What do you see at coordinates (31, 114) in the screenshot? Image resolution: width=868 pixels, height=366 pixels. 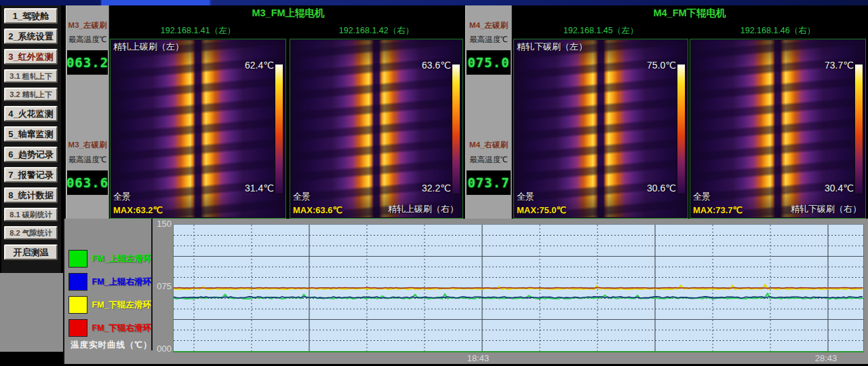 I see `sidebar-item-spark-monitor: 4_火花监测` at bounding box center [31, 114].